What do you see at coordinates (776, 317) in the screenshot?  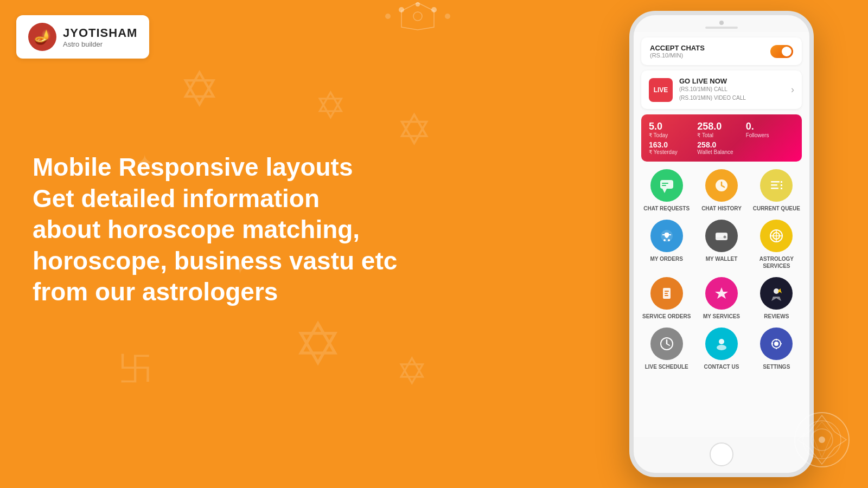 I see `reviews-label: REVIEWS` at bounding box center [776, 317].